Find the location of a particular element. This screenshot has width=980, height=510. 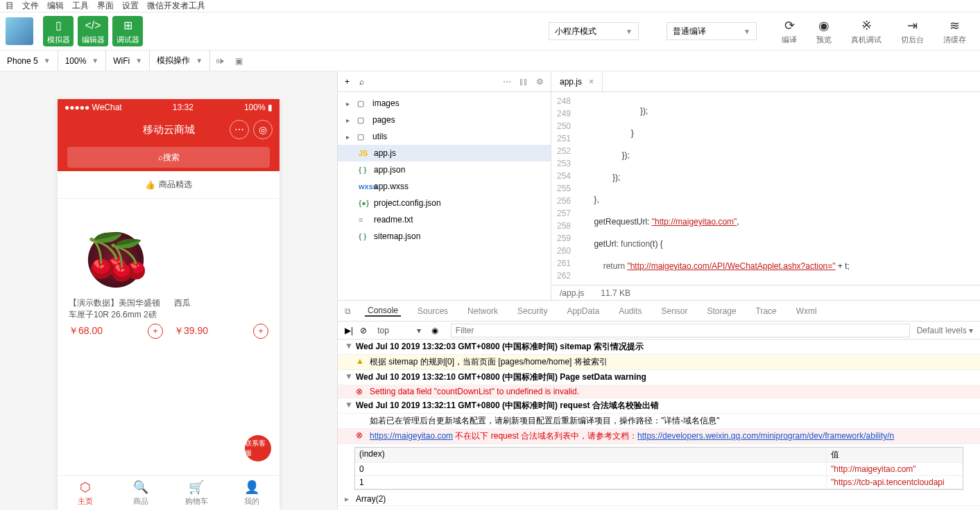

menu-settings: 设置 is located at coordinates (130, 6).